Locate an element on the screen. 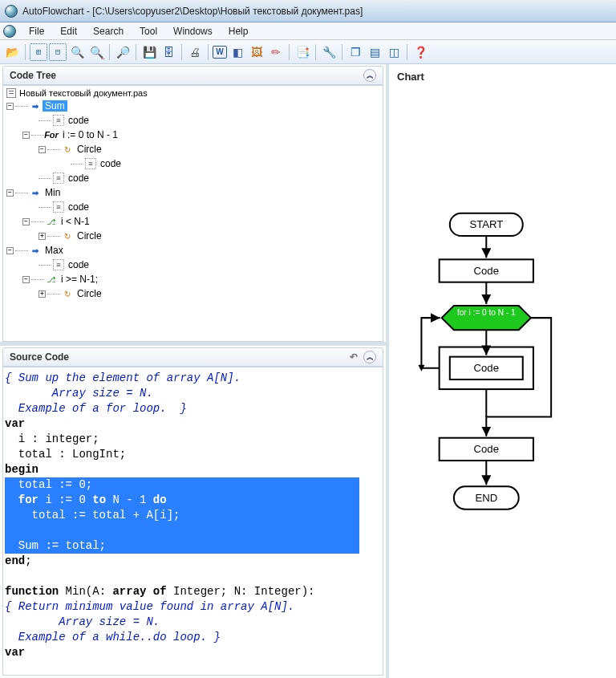 This screenshot has height=678, width=616. tree-label-for: i := 0 to N - 1 is located at coordinates (90, 135).